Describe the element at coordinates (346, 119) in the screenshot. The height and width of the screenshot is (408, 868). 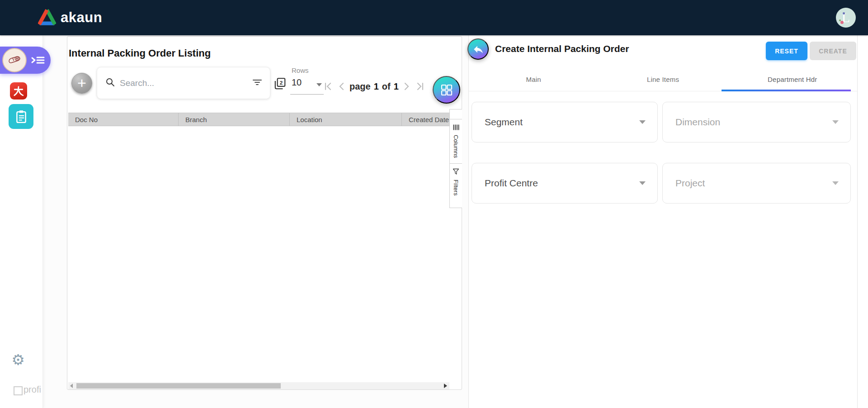
I see `column-header-location: Location` at that location.